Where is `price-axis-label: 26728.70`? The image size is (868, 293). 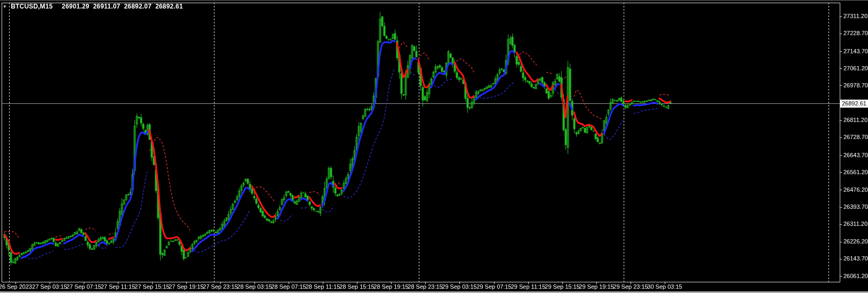
price-axis-label: 26728.70 is located at coordinates (856, 137).